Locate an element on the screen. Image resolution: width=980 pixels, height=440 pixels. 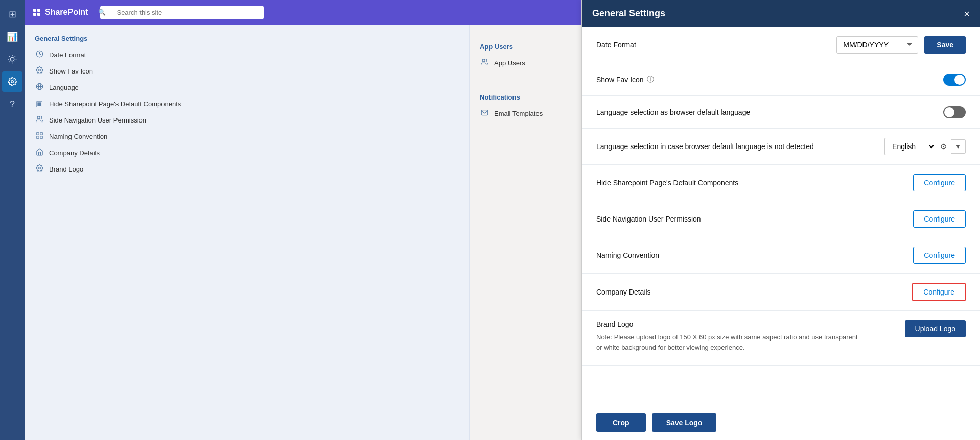
language-fallback-row: Language selection in case browser defau… is located at coordinates (781, 147).